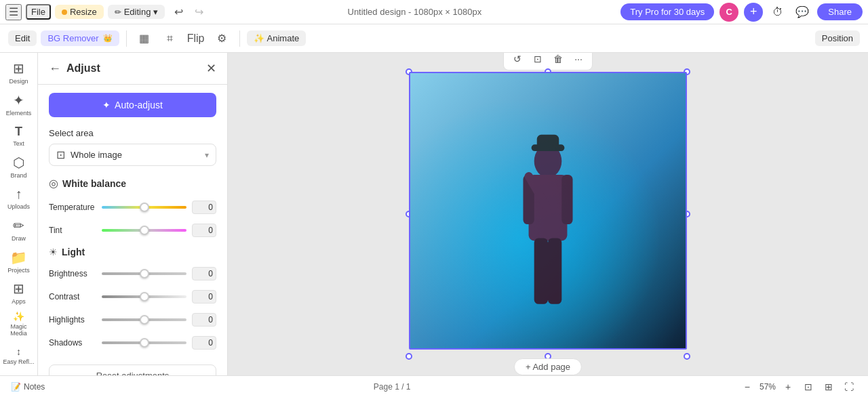 The height and width of the screenshot is (397, 868). What do you see at coordinates (144, 274) in the screenshot?
I see `brightness-thumb` at bounding box center [144, 274].